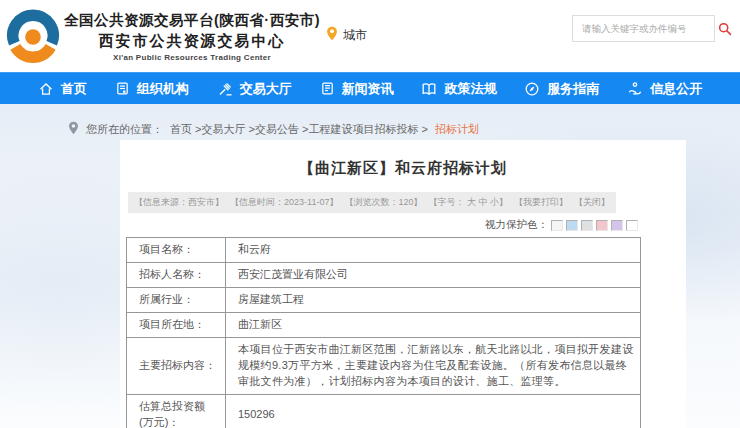  I want to click on nav-item-info-disclosure: 信息公开, so click(664, 89).